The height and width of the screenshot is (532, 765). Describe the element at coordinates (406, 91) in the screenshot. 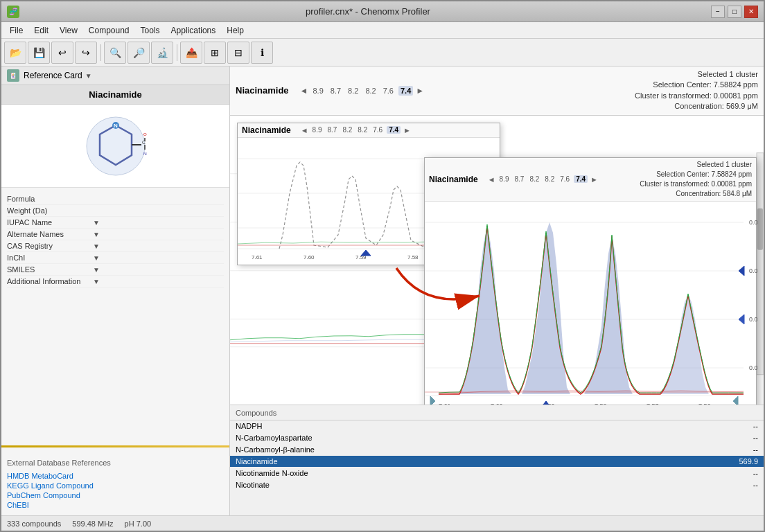

I see `ppm-val-5: 7.4` at that location.